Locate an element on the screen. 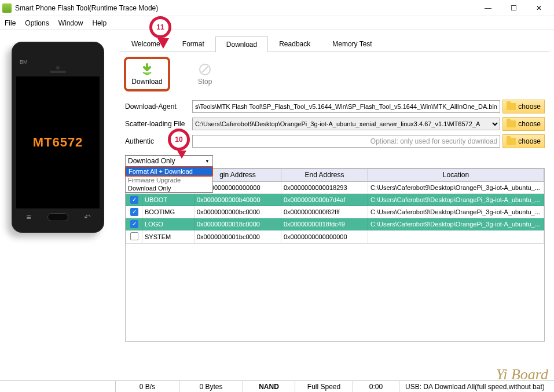  app-icon is located at coordinates (7, 8).